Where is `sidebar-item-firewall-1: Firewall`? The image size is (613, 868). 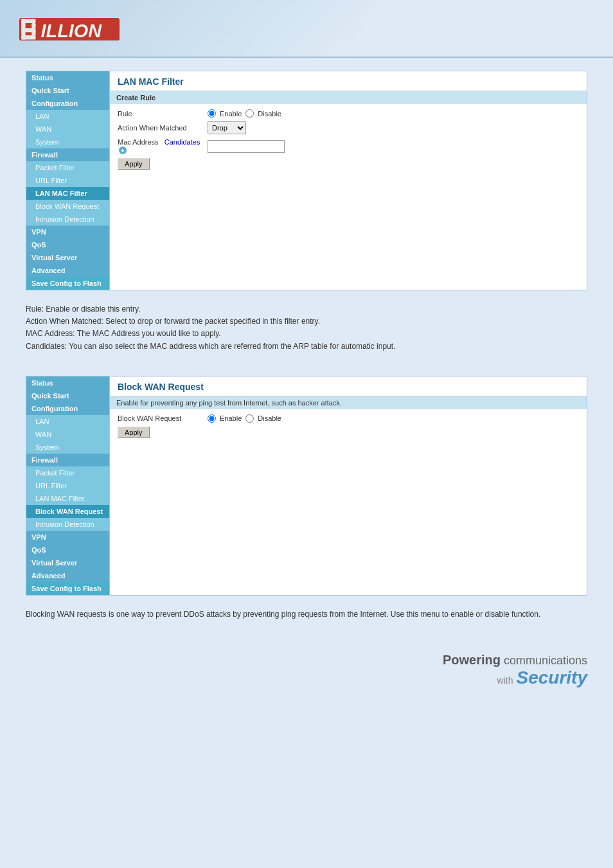
sidebar-item-firewall-1: Firewall is located at coordinates (68, 155).